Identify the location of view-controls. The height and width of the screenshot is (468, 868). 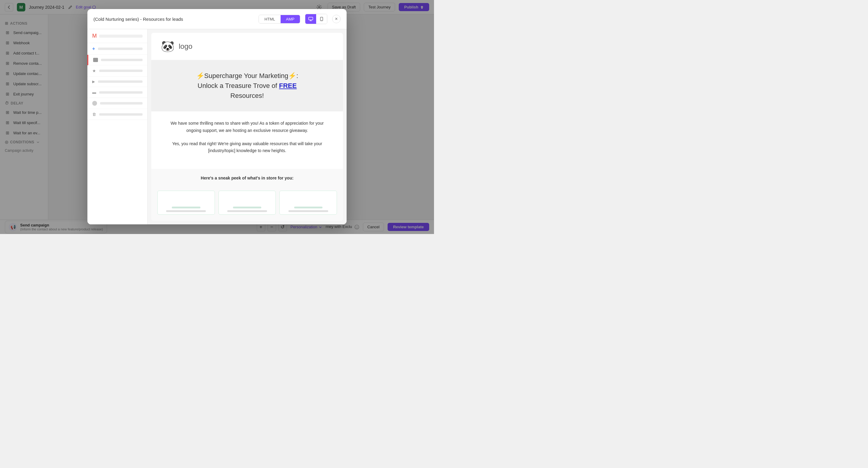
(316, 19).